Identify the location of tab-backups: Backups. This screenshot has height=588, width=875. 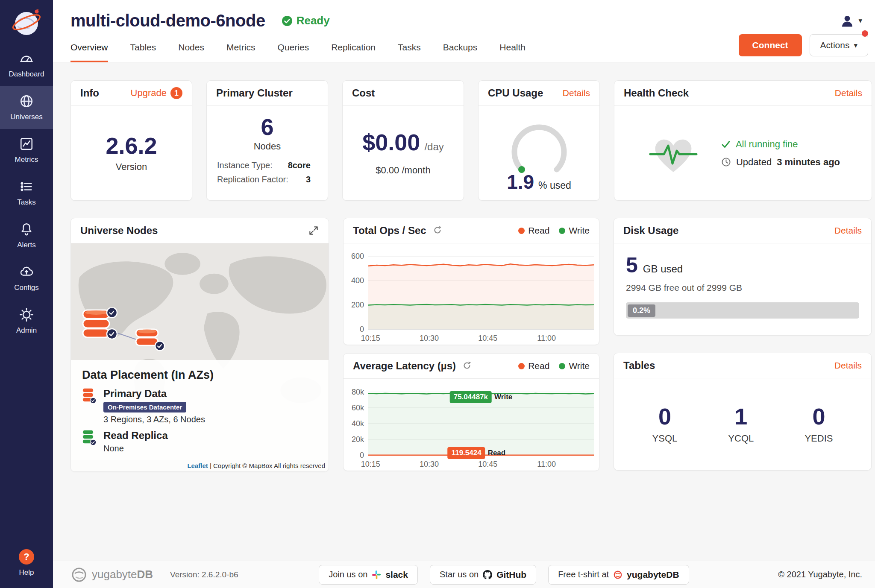
(461, 48).